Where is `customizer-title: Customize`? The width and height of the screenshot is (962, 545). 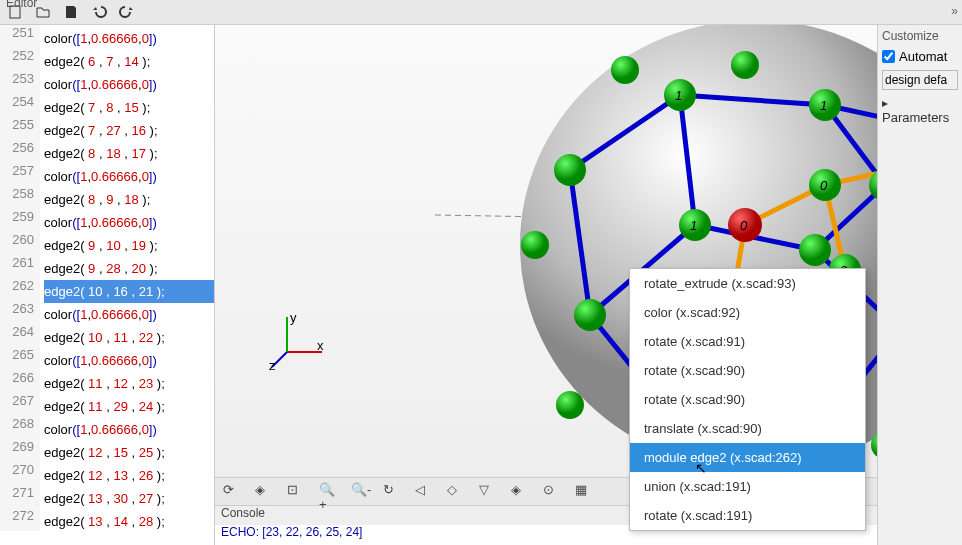 customizer-title: Customize is located at coordinates (920, 36).